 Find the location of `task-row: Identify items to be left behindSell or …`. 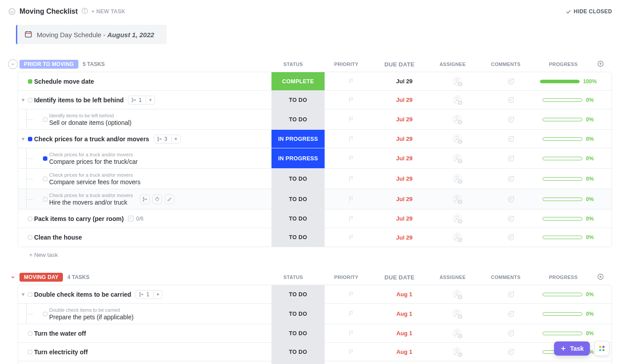

task-row: Identify items to be left behindSell or … is located at coordinates (315, 120).